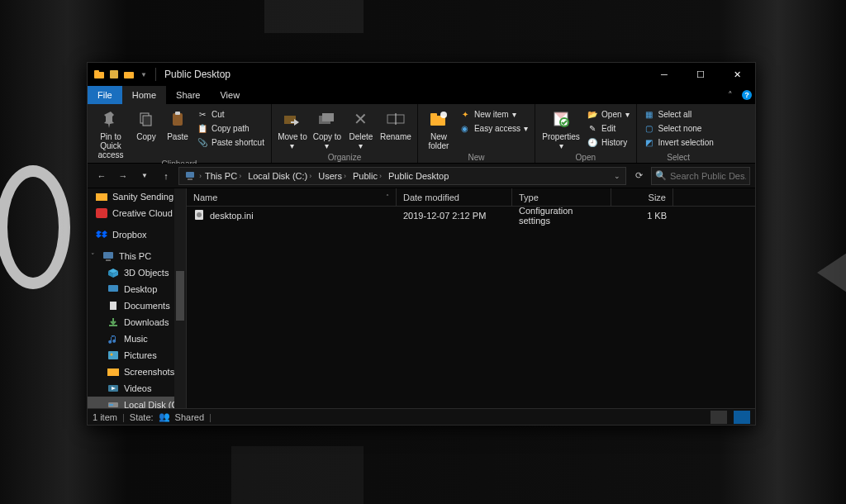  Describe the element at coordinates (137, 355) in the screenshot. I see `nav-pictures: Pictures` at that location.